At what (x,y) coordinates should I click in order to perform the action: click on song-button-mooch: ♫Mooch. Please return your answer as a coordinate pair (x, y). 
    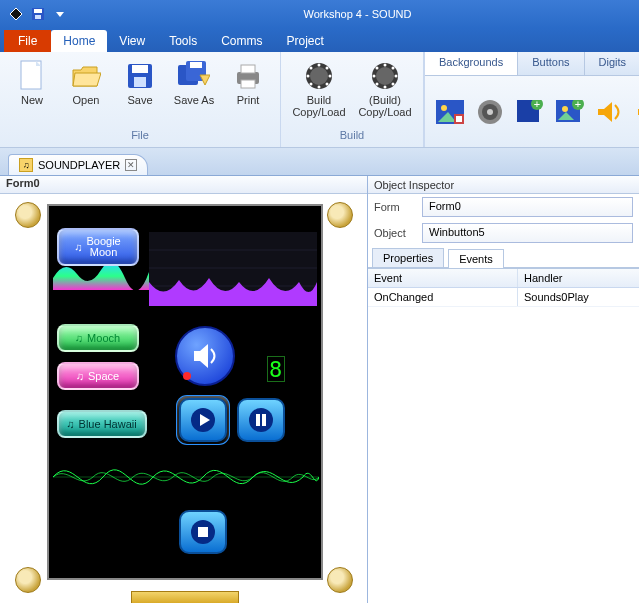
    Looking at the image, I should click on (98, 338).